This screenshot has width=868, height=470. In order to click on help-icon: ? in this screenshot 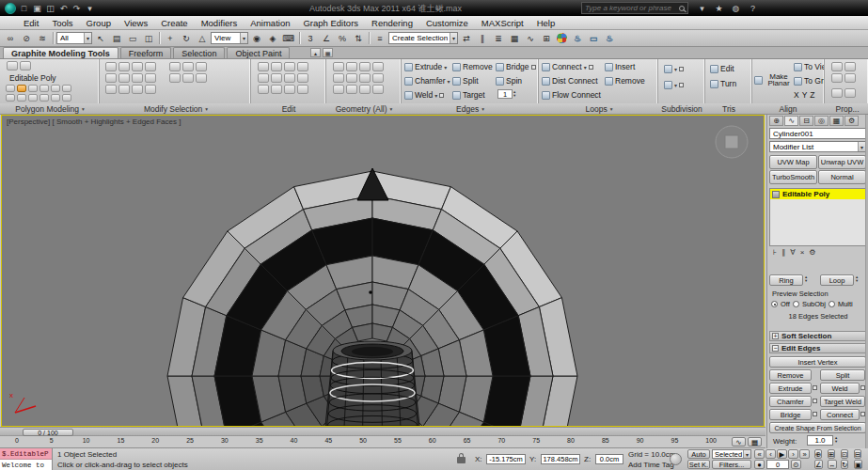, I will do `click(752, 8)`.